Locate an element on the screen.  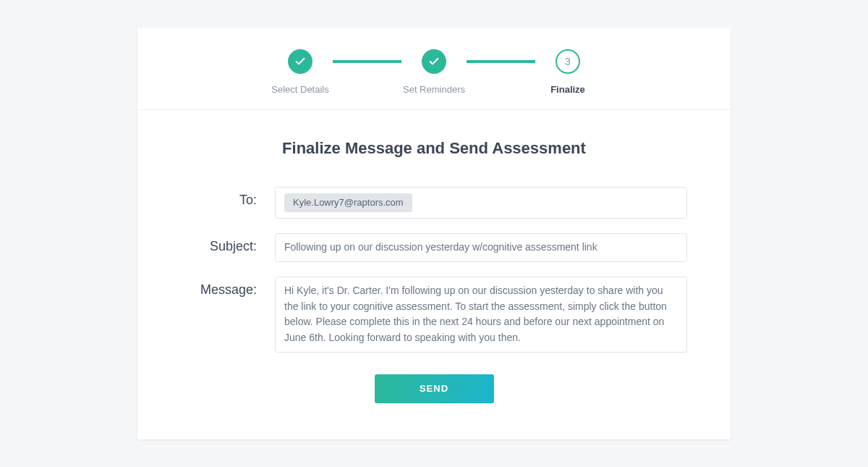
step-number-icon: 3 is located at coordinates (568, 62).